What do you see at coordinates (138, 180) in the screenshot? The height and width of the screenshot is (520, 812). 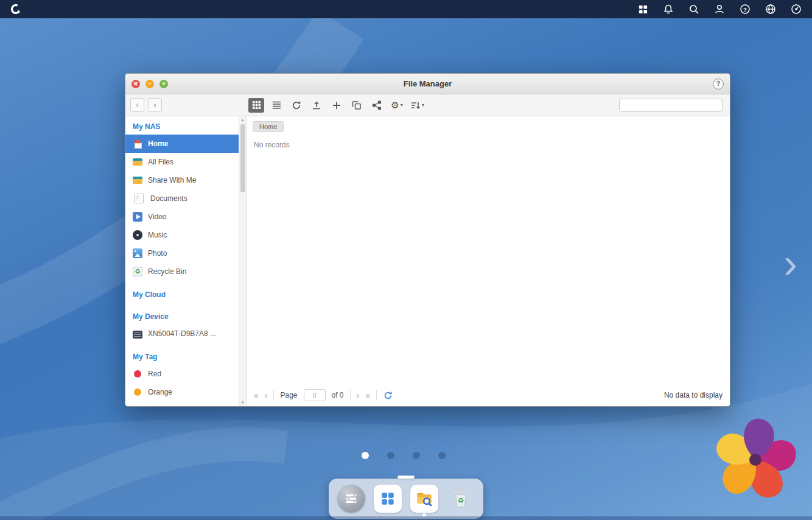 I see `shared-folder-icon` at bounding box center [138, 180].